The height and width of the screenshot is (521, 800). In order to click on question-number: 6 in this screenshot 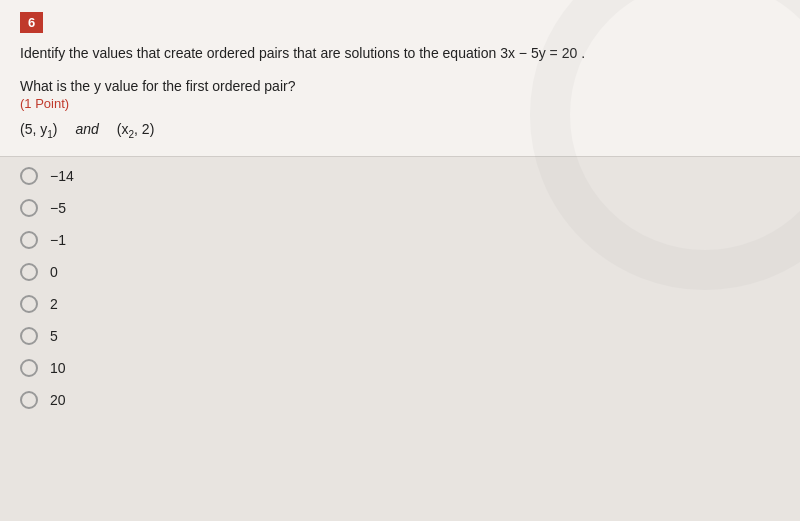, I will do `click(32, 22)`.